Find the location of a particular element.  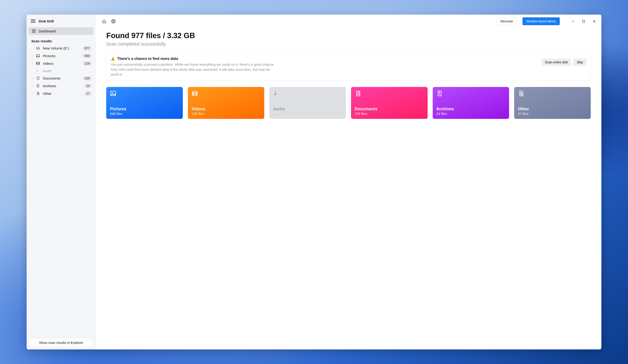

app-title: Disk Drill is located at coordinates (46, 21).